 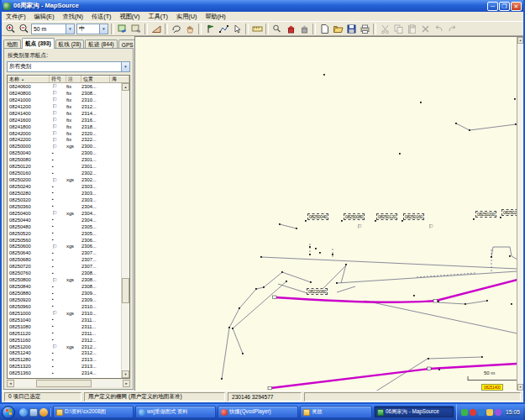 What do you see at coordinates (64, 186) in the screenshot?
I see `table-row: 08250240 ▪ 2303...` at bounding box center [64, 186].